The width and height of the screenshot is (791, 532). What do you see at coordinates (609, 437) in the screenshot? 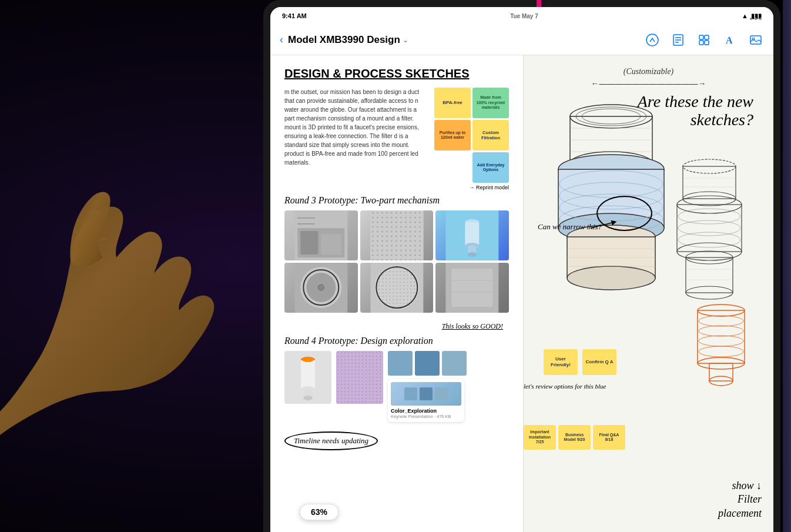
I see `sticky-final-qa: Final Q&A 8/18` at bounding box center [609, 437].